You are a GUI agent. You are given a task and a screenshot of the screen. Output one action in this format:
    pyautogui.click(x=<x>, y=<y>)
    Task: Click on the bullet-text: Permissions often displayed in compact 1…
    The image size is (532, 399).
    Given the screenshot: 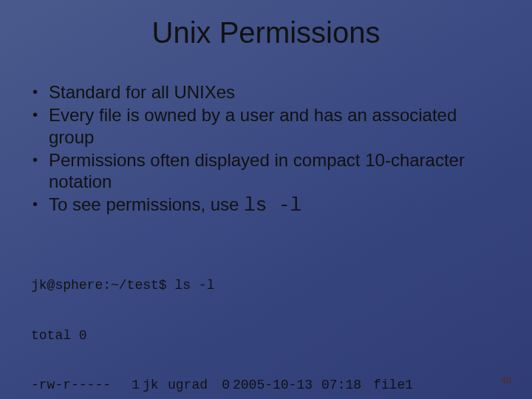 What is the action you would take?
    pyautogui.click(x=257, y=171)
    